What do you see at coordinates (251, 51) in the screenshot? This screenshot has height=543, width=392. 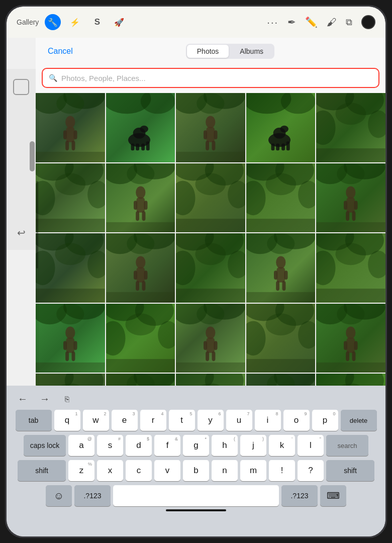 I see `tab-albums: Albums` at bounding box center [251, 51].